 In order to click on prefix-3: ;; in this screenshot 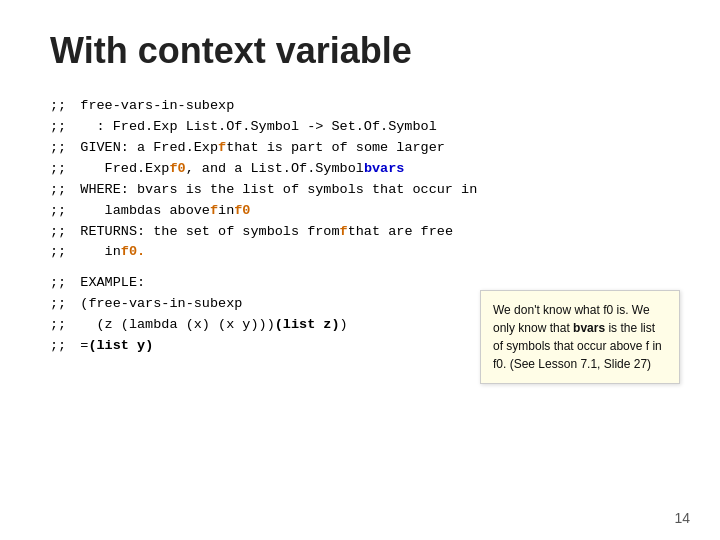, I will do `click(62, 148)`.